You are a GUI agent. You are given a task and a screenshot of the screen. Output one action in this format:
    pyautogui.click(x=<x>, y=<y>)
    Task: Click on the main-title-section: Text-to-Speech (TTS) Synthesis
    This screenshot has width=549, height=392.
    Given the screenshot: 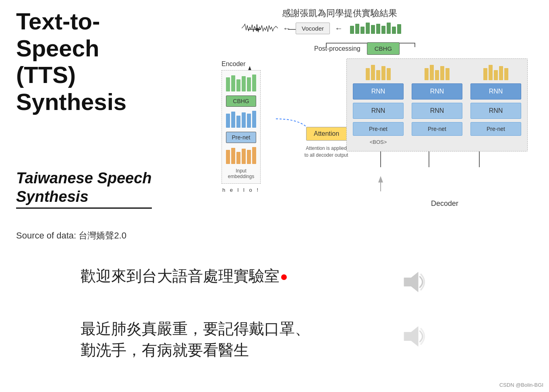 What is the action you would take?
    pyautogui.click(x=81, y=62)
    